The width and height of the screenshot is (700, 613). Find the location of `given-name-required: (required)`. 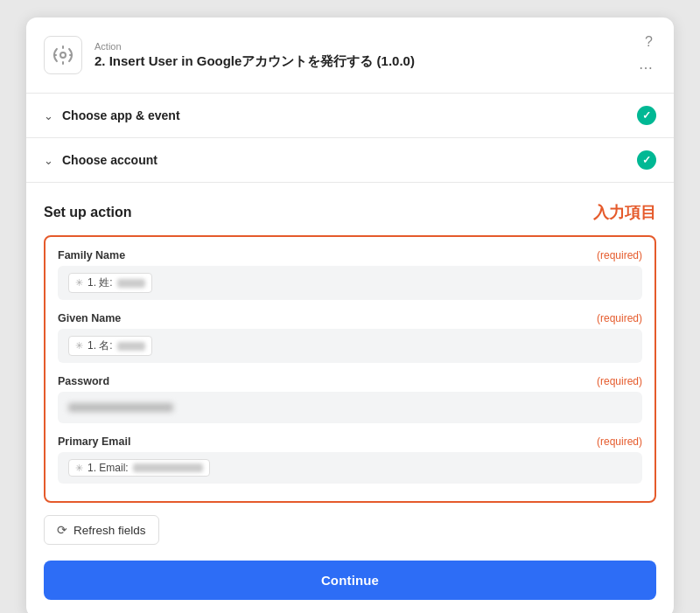

given-name-required: (required) is located at coordinates (620, 318).